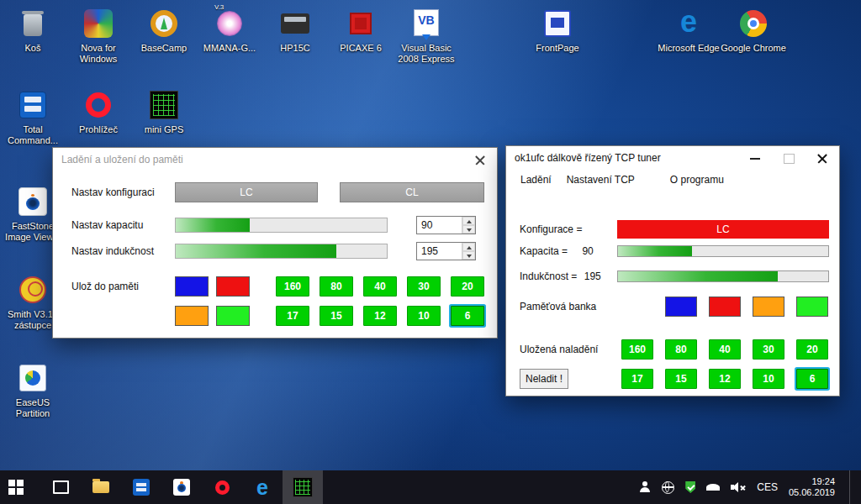 The height and width of the screenshot is (504, 861). Describe the element at coordinates (446, 225) in the screenshot. I see `capacity-number-input: 90` at that location.